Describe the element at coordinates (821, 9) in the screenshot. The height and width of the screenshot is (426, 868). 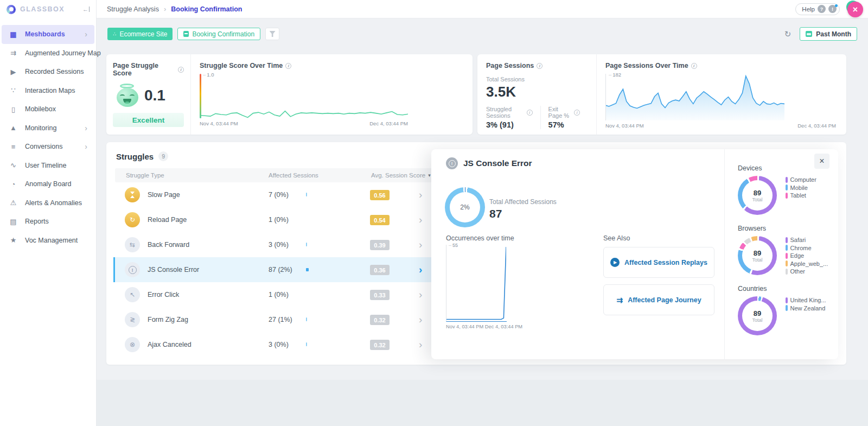
I see `help-question-icon` at that location.